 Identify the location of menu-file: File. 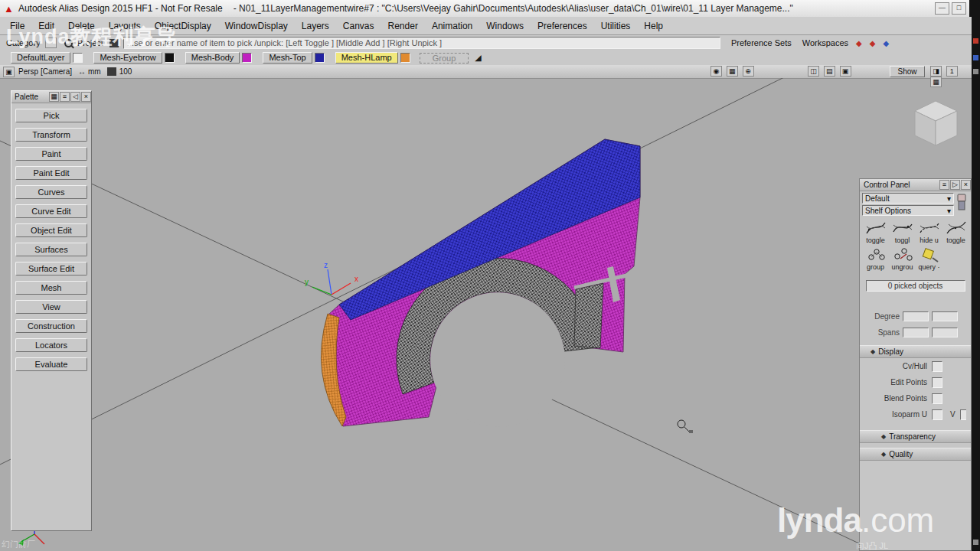
(17, 26).